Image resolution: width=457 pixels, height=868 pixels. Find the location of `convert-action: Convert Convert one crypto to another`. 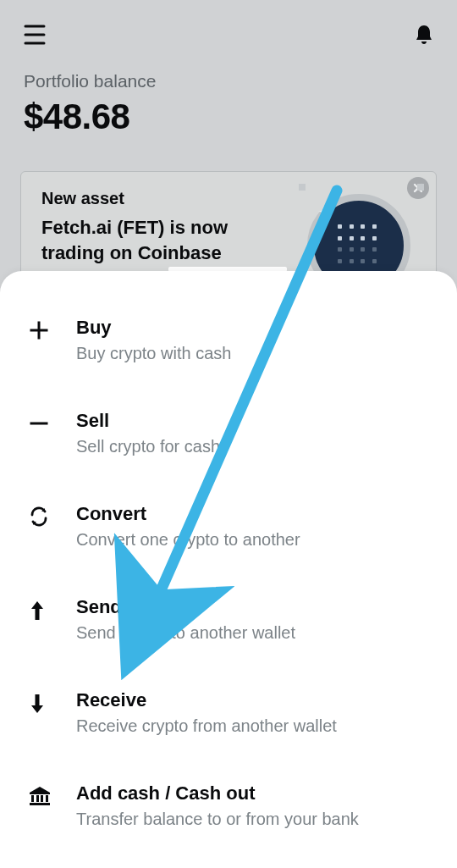

convert-action: Convert Convert one crypto to another is located at coordinates (228, 527).